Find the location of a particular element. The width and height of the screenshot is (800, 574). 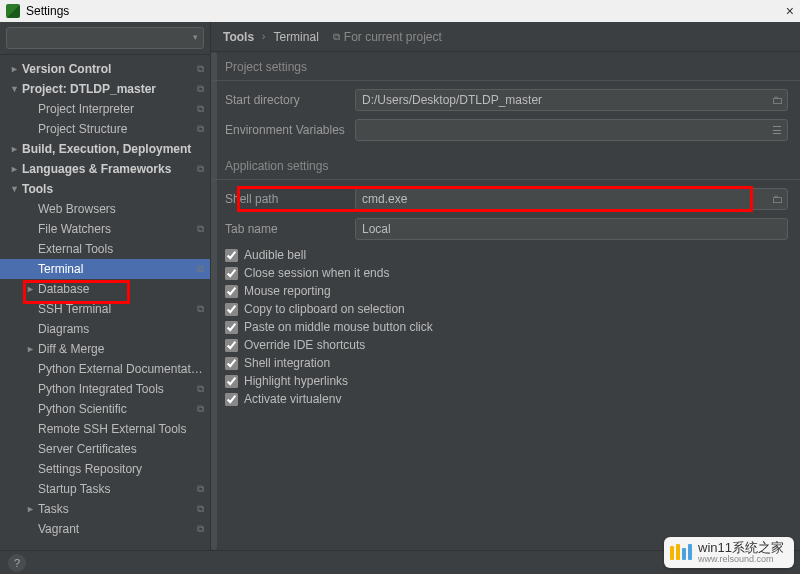

sidebar-item-ssh-terminal: SSH Terminal⧉ is located at coordinates (105, 309).